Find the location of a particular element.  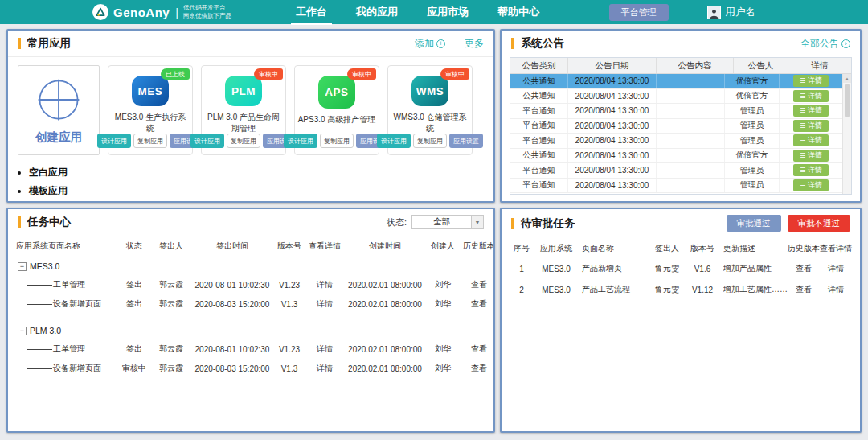

nav-my-apps: 我的应用 is located at coordinates (377, 12).